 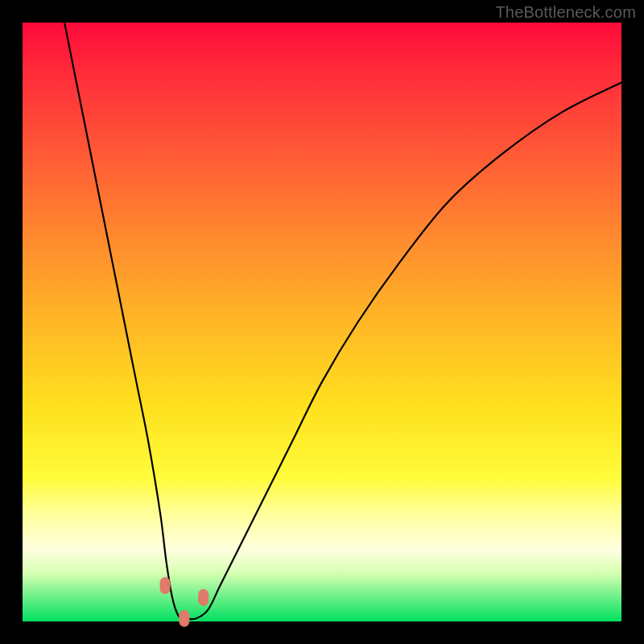 I want to click on curve-markers, so click(x=184, y=602).